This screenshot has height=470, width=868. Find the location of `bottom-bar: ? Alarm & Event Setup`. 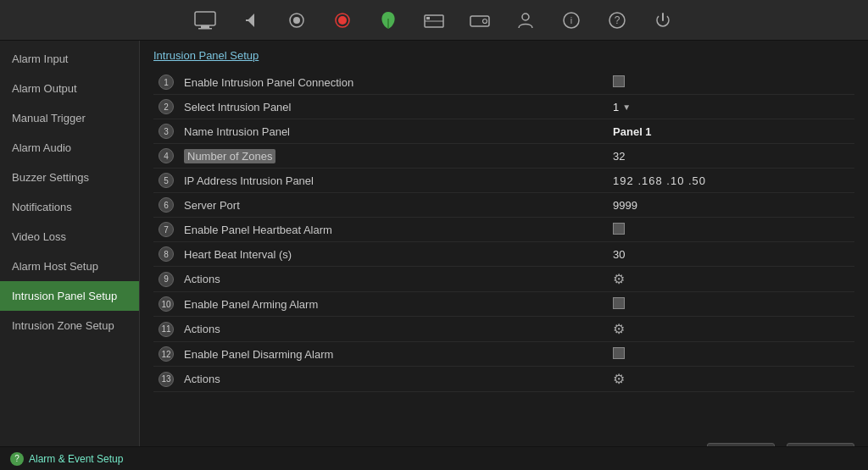

bottom-bar: ? Alarm & Event Setup is located at coordinates (434, 458).